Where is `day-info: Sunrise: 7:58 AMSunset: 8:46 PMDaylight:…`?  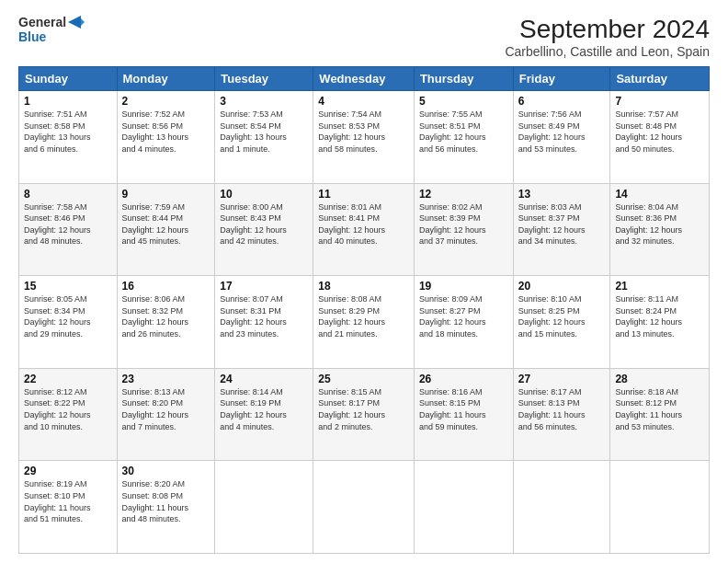
day-info: Sunrise: 7:58 AMSunset: 8:46 PMDaylight:… is located at coordinates (68, 224).